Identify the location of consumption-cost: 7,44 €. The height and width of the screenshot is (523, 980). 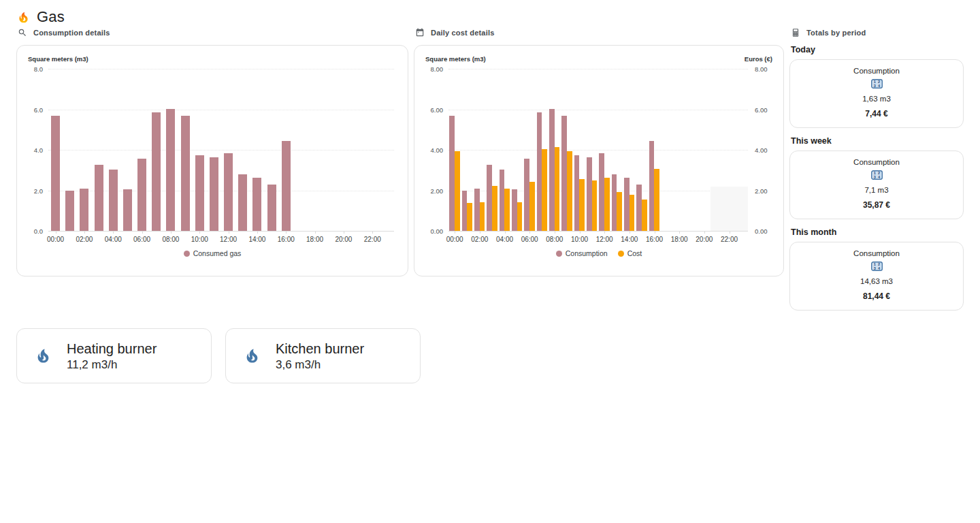
(877, 114).